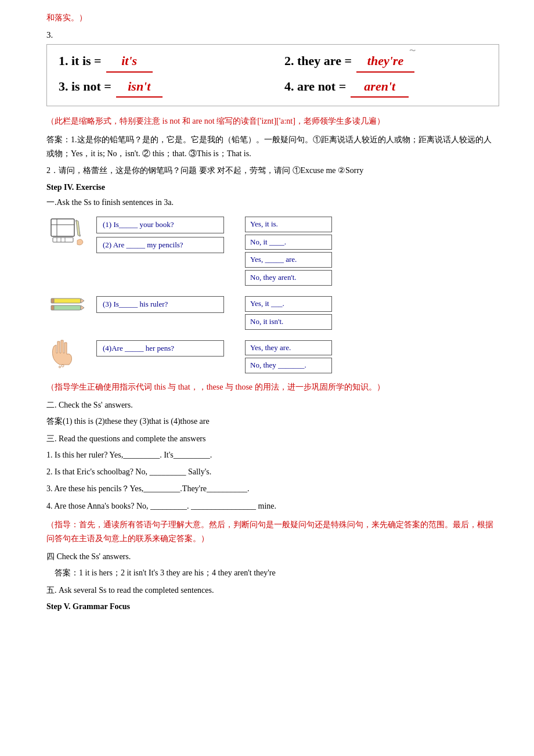 This screenshot has width=534, height=756. What do you see at coordinates (273, 203) in the screenshot?
I see `step4-sub: 一.Ask the Ss to finish sentences in 3a.` at bounding box center [273, 203].